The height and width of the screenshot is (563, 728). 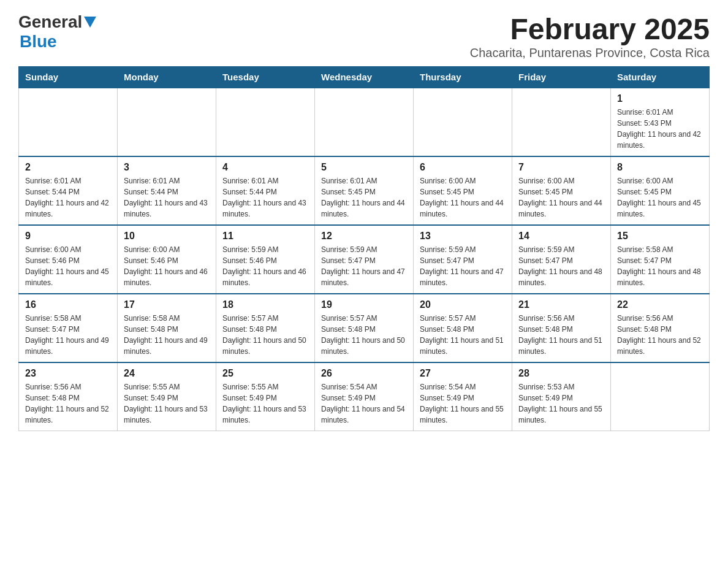 What do you see at coordinates (364, 259) in the screenshot?
I see `week-row-3: 9Sunrise: 6:00 AM Sunset: 5:46 PM Daylig…` at bounding box center [364, 259].